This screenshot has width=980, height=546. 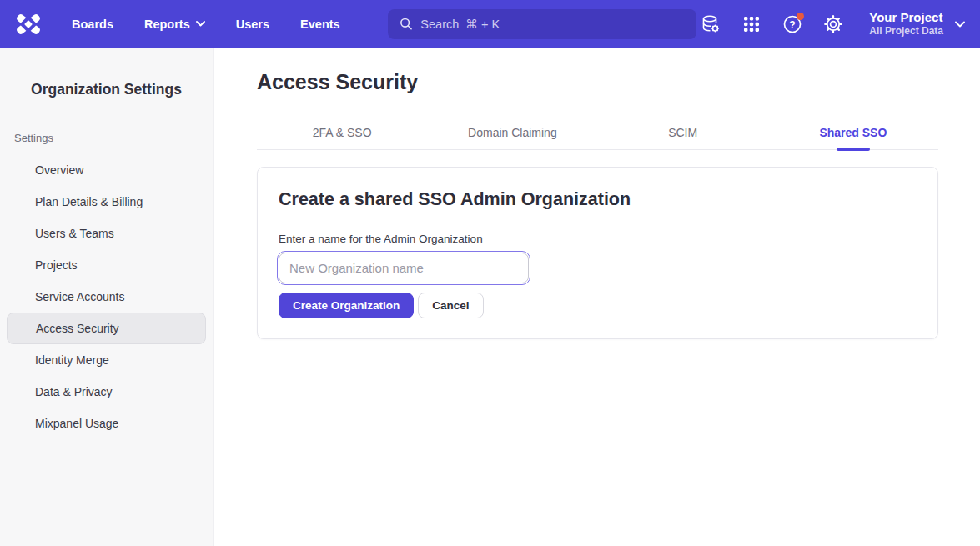 What do you see at coordinates (552, 24) in the screenshot?
I see `search-input` at bounding box center [552, 24].